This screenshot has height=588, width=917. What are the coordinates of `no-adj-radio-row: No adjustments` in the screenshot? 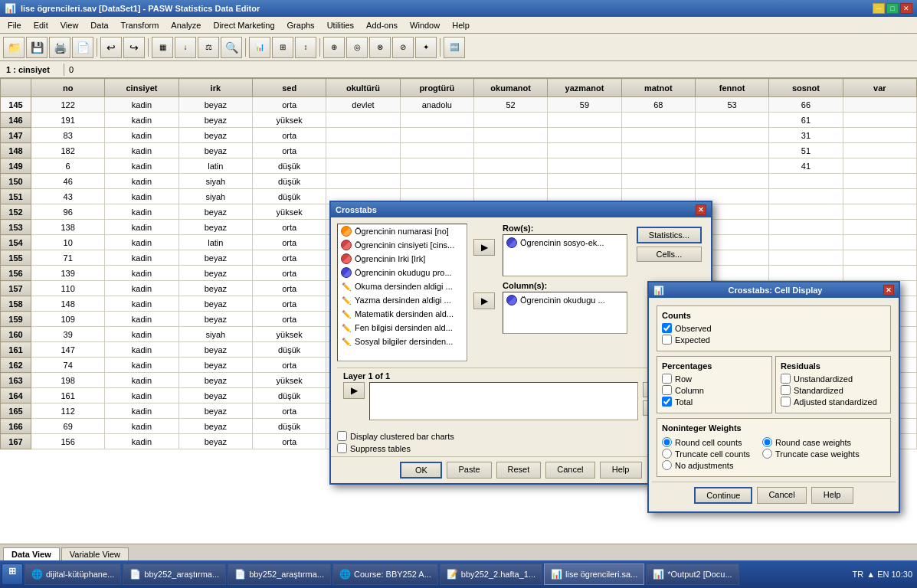 It's located at (706, 466).